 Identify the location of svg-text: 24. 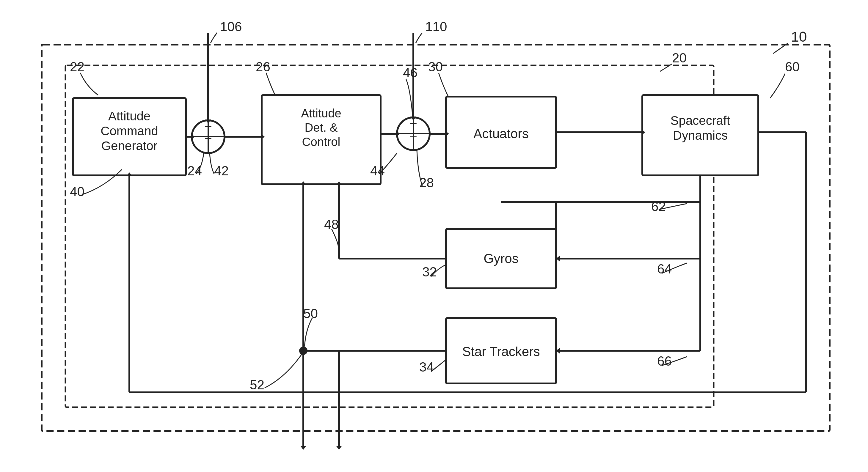
(195, 170).